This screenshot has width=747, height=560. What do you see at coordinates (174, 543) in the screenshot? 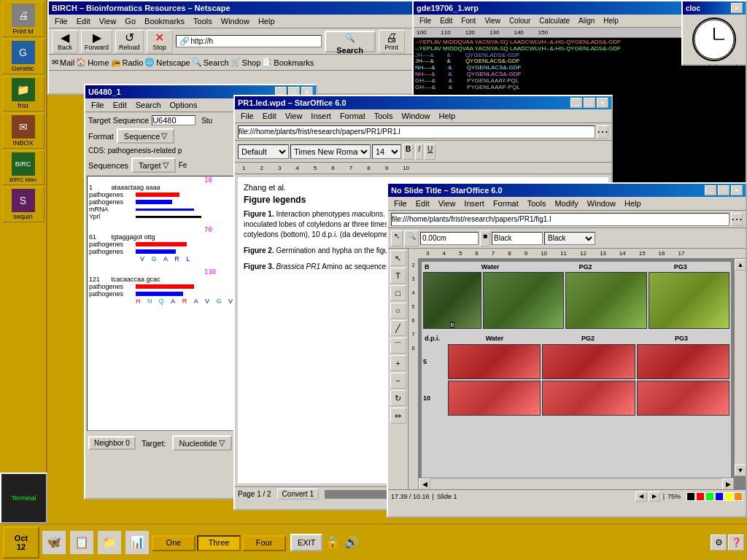
I see `taskbar-btn-one: One` at bounding box center [174, 543].